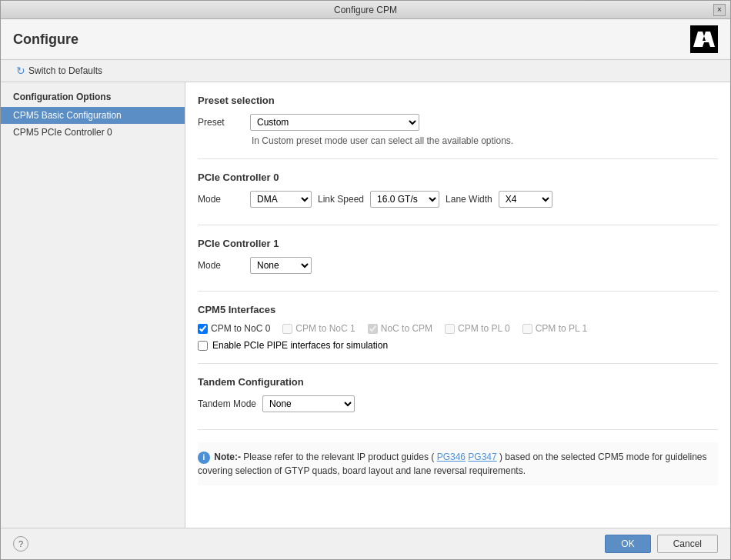 This screenshot has width=731, height=560. I want to click on sidebar-section-title: Configuration Options, so click(92, 98).